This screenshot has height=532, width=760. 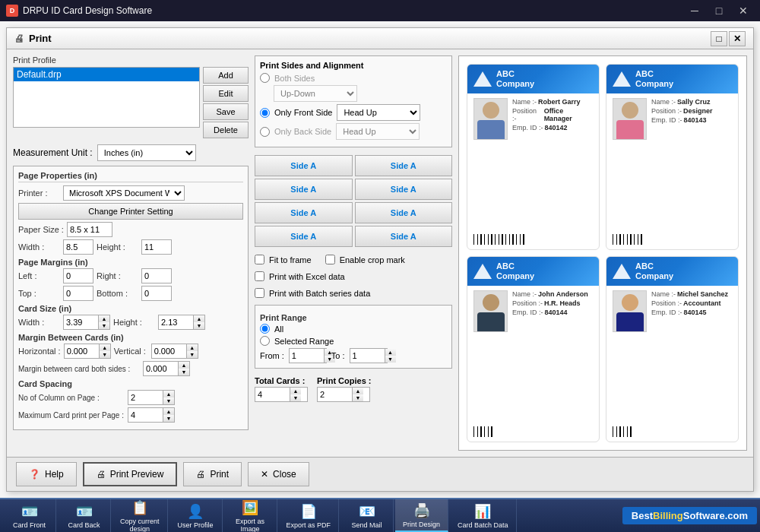 What do you see at coordinates (192, 354) in the screenshot?
I see `vertical-down: ▼` at bounding box center [192, 354].